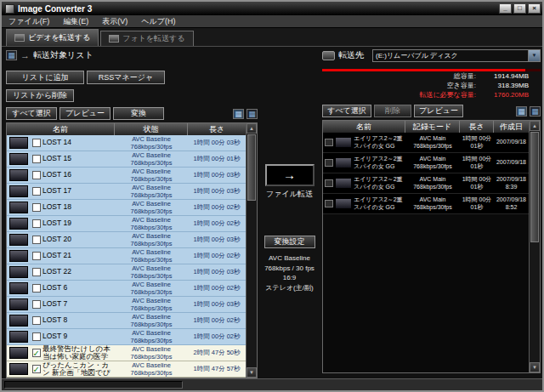 The height and width of the screenshot is (392, 544). I want to click on device-icon, so click(328, 56).